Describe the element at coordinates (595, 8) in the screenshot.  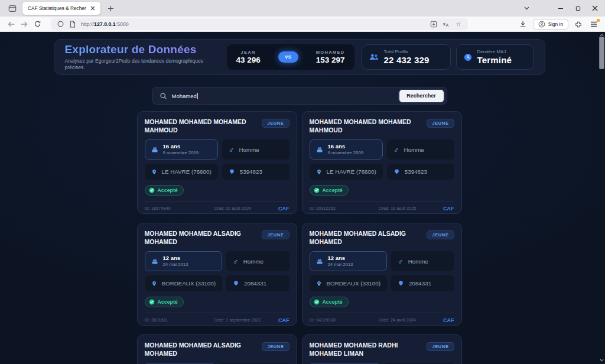
I see `window-close-button` at that location.